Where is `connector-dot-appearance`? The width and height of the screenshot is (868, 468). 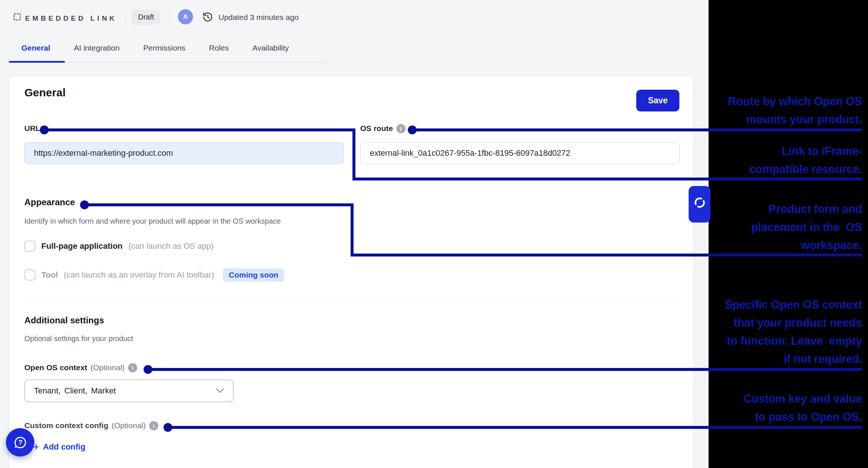 connector-dot-appearance is located at coordinates (85, 205).